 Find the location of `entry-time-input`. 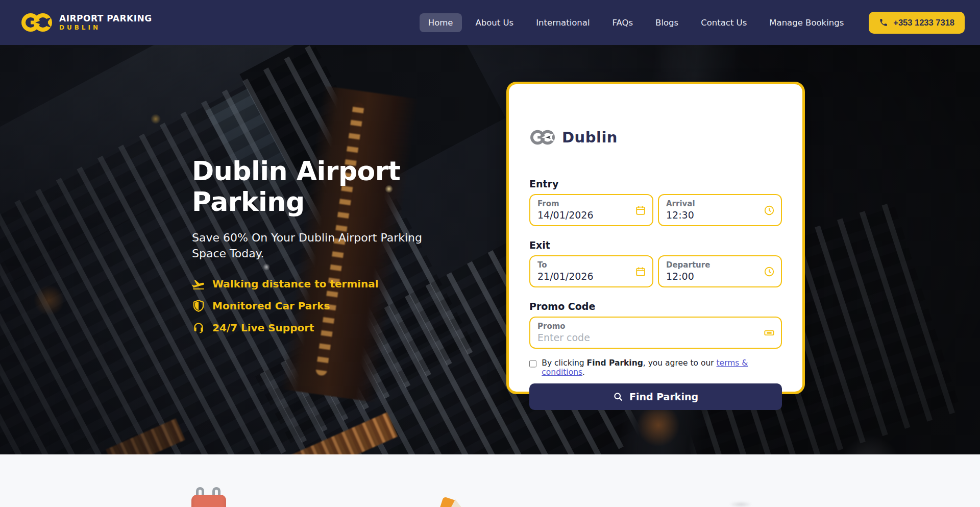

entry-time-input is located at coordinates (714, 214).